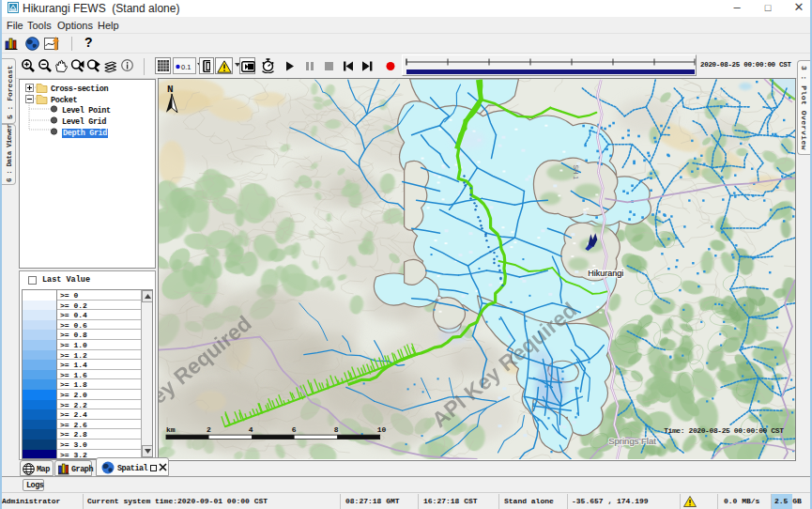  I want to click on svg-text: Springs Flat, so click(633, 441).